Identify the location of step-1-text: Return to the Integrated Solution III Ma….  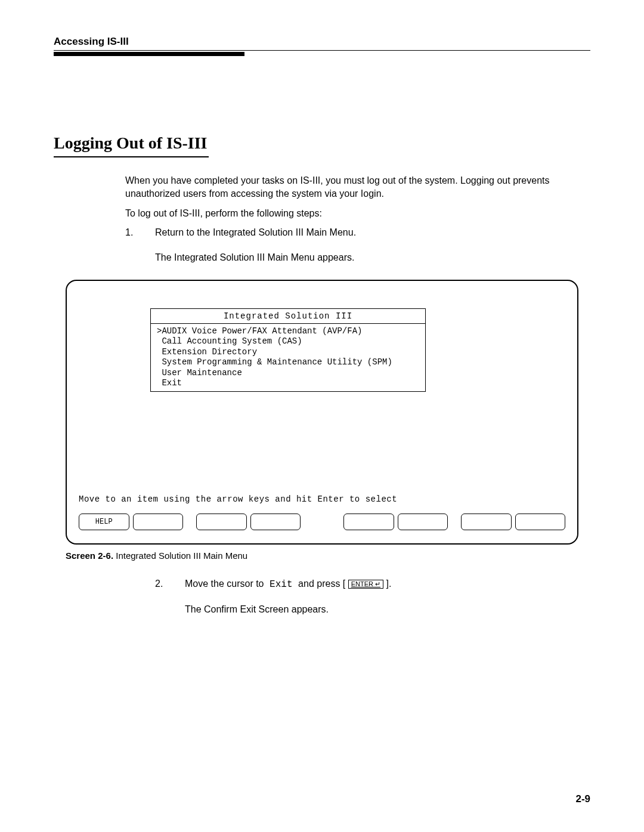
(255, 233).